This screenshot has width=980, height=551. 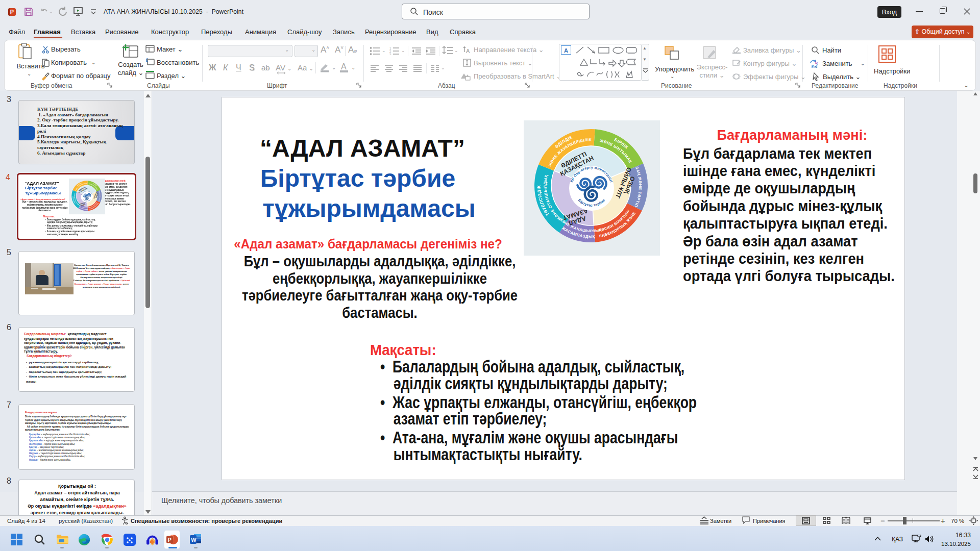 I want to click on svg-text: c, so click(x=817, y=66).